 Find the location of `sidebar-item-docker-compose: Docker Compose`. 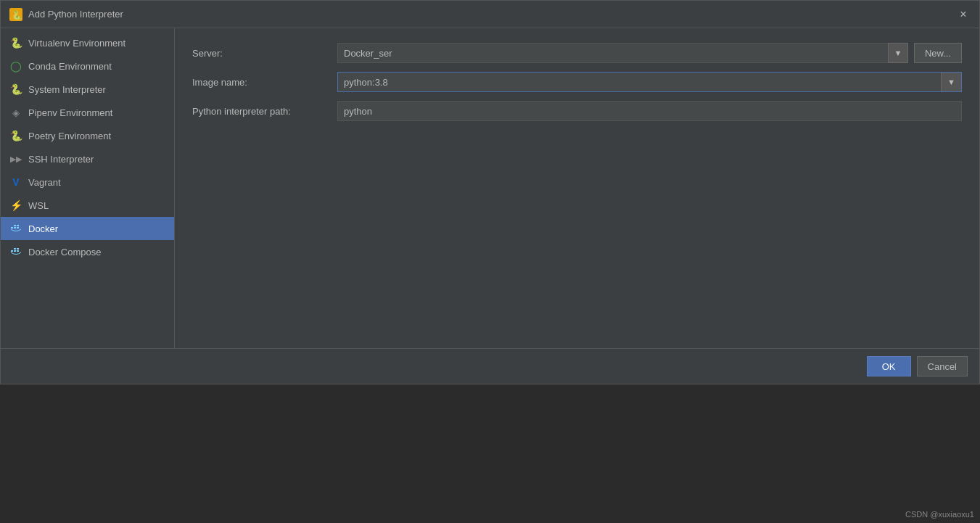

sidebar-item-docker-compose: Docker Compose is located at coordinates (87, 252).